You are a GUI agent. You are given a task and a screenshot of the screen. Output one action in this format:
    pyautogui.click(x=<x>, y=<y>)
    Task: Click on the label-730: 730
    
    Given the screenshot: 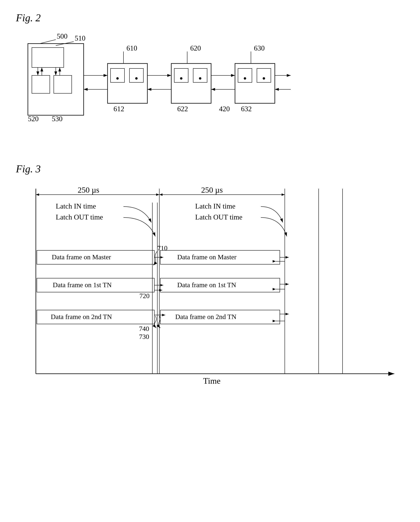 What is the action you would take?
    pyautogui.click(x=144, y=337)
    